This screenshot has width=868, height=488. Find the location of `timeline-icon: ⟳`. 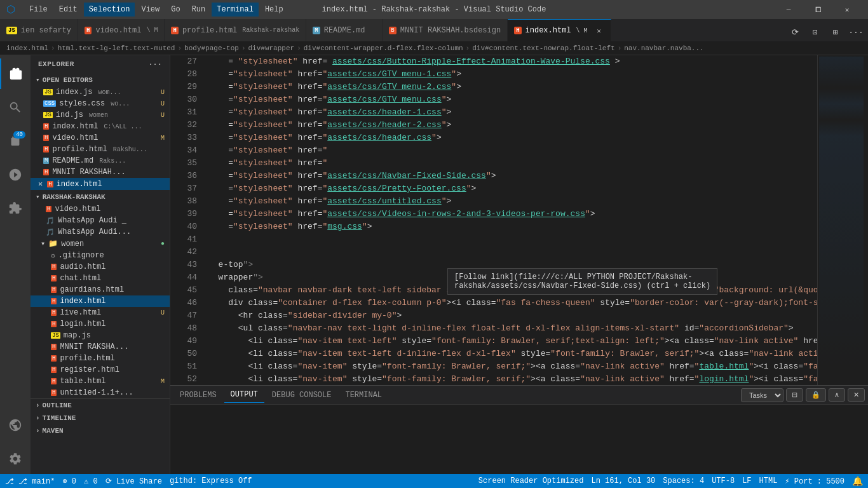

timeline-icon: ⟳ is located at coordinates (795, 32).